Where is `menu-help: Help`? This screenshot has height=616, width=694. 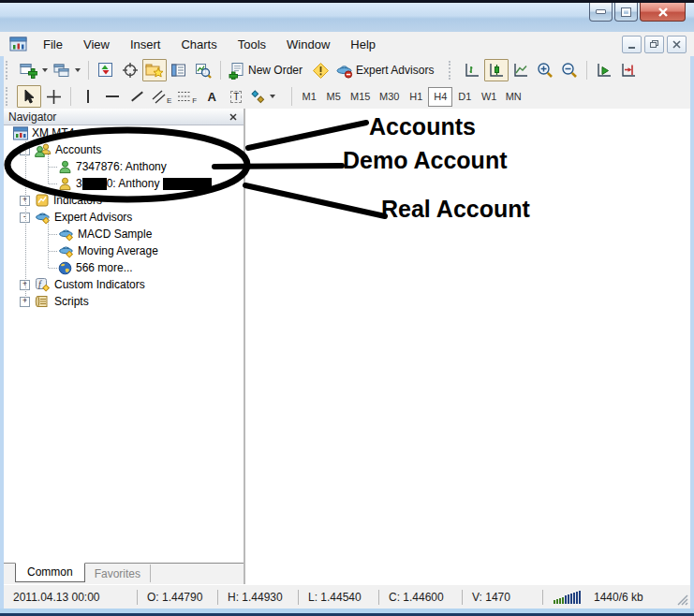 menu-help: Help is located at coordinates (363, 45).